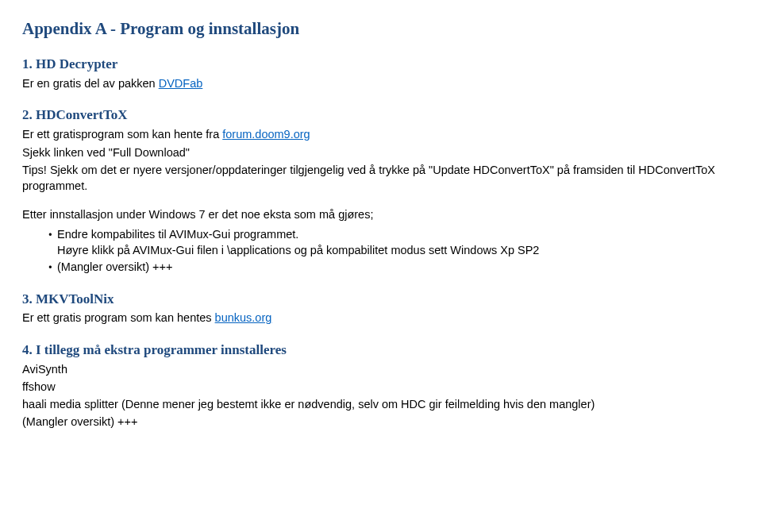 This screenshot has height=532, width=762. Describe the element at coordinates (381, 152) in the screenshot. I see `paragraph: Sjekk linken ved "Full Download"` at that location.